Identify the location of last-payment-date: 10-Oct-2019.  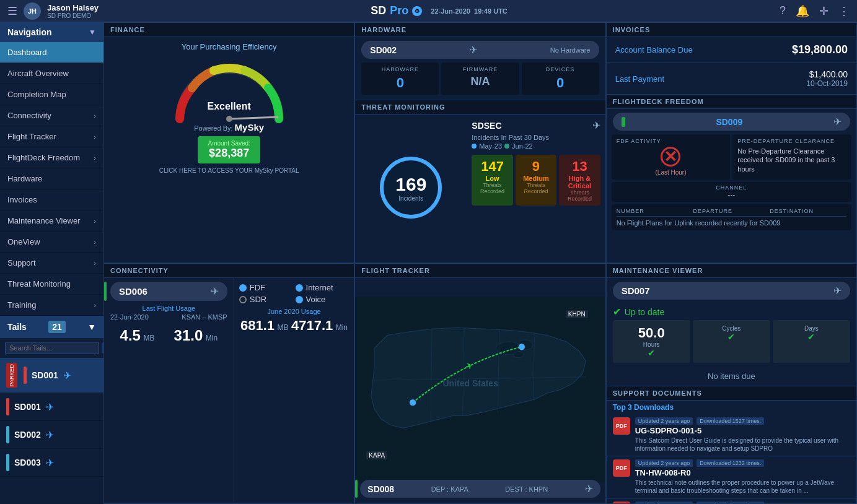
(827, 84).